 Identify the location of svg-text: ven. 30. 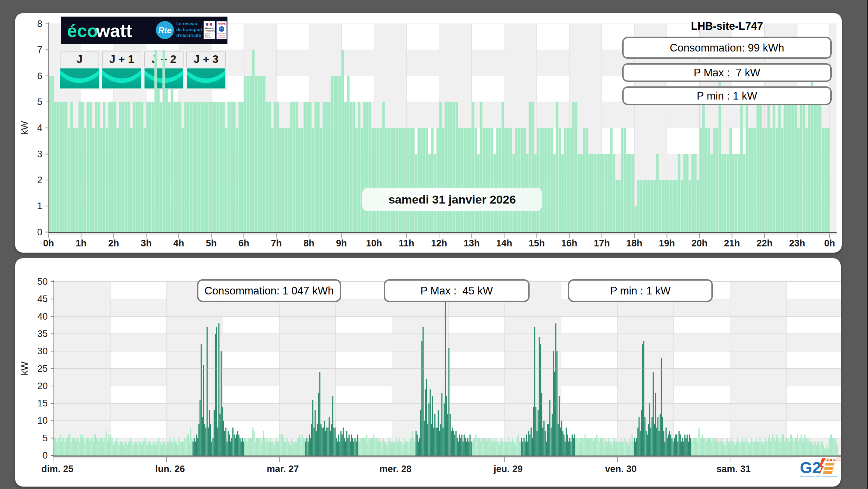
(621, 469).